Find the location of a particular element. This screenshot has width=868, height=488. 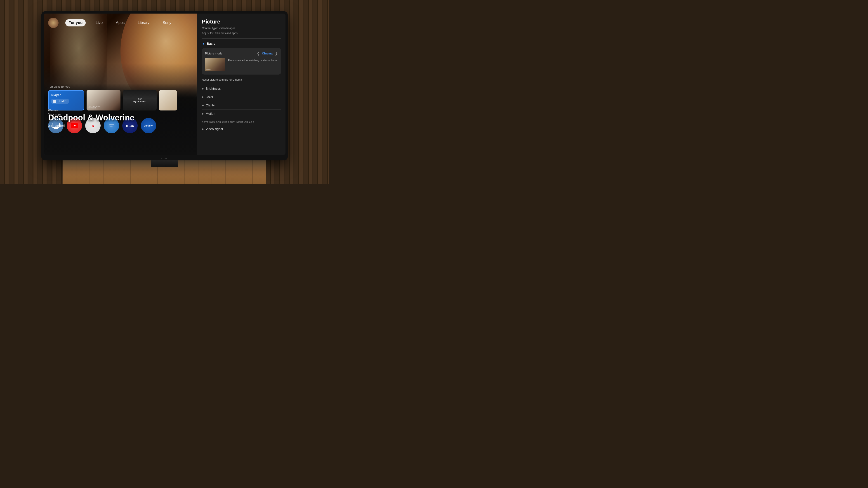

hero-text-area: Disney+ Deadpool & Wolverine Just added is located at coordinates (91, 118).